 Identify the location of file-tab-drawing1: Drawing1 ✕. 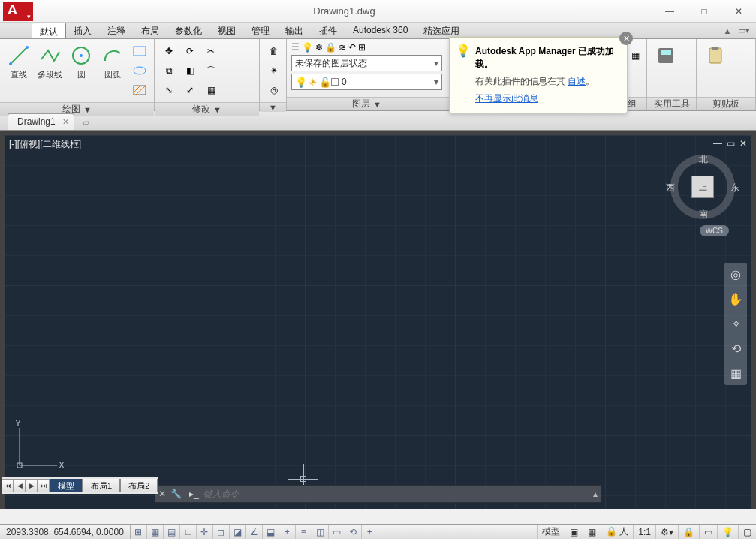
(41, 122).